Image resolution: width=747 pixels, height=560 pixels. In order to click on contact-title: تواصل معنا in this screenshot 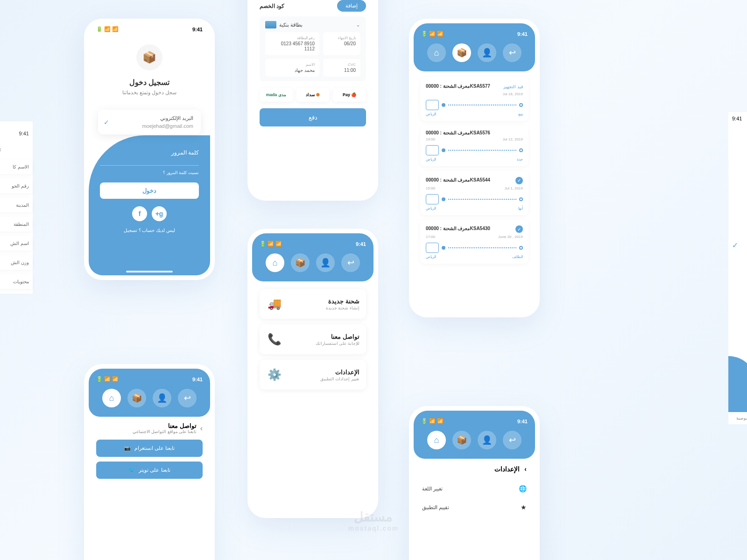, I will do `click(147, 426)`.